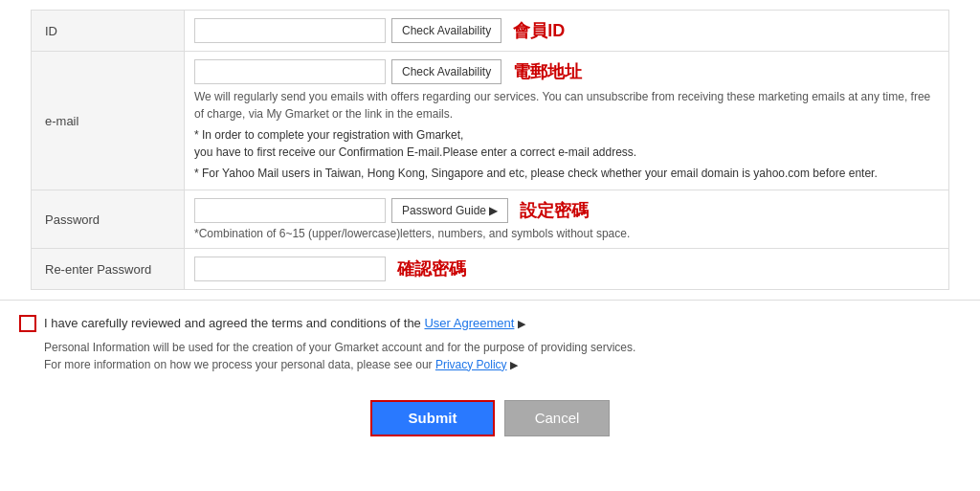 The image size is (980, 491). What do you see at coordinates (290, 72) in the screenshot?
I see `email-input` at bounding box center [290, 72].